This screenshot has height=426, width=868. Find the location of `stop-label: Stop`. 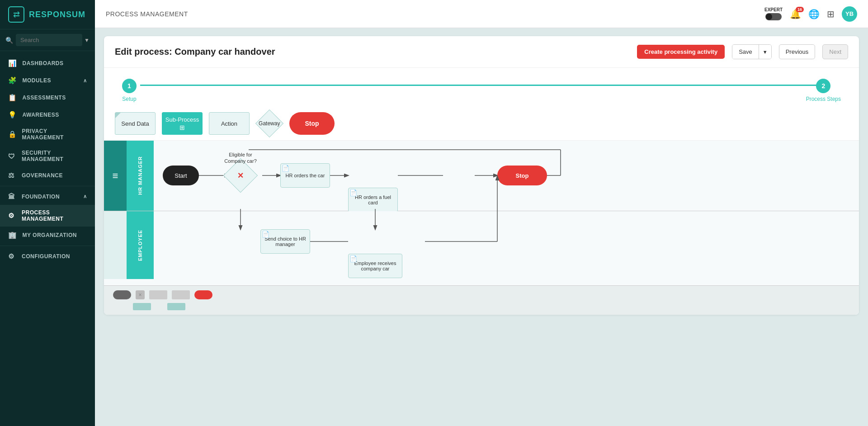

stop-label: Stop is located at coordinates (312, 123).